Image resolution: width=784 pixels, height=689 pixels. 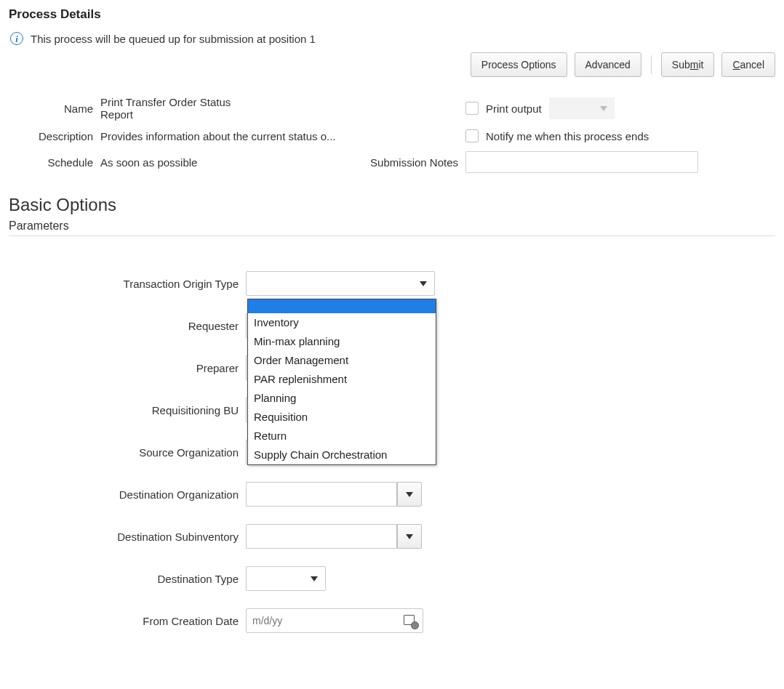 What do you see at coordinates (392, 494) in the screenshot?
I see `param-row-destination-organization: Destination Organization` at bounding box center [392, 494].